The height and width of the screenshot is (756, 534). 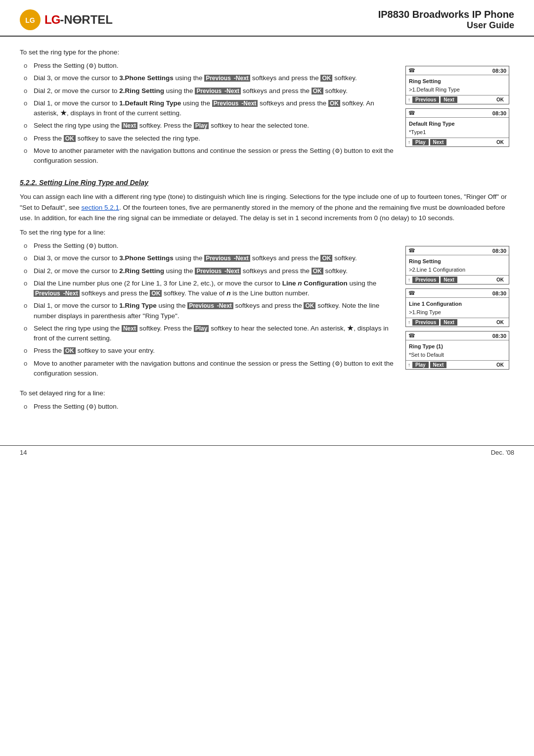 I want to click on list-item: Press the OK softkey to save the selecte…, so click(x=208, y=139).